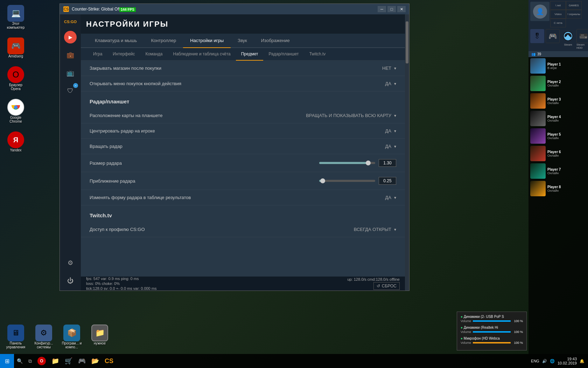  What do you see at coordinates (401, 9) in the screenshot?
I see `close-button: ✕` at bounding box center [401, 9].